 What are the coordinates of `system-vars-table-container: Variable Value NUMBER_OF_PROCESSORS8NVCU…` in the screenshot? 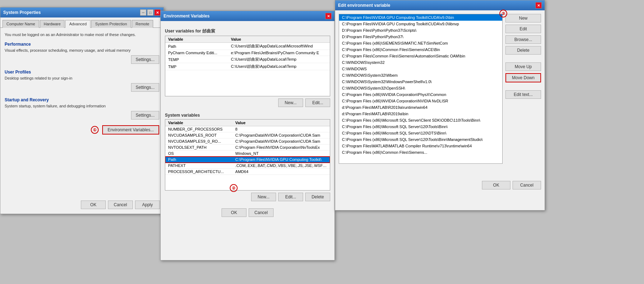 It's located at (248, 155).